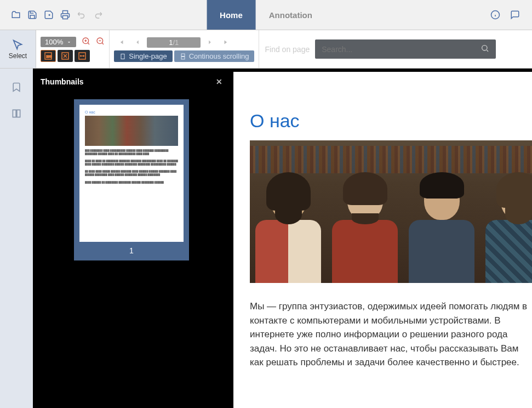 This screenshot has height=408, width=532. Describe the element at coordinates (16, 115) in the screenshot. I see `thumbnails-icon` at that location.